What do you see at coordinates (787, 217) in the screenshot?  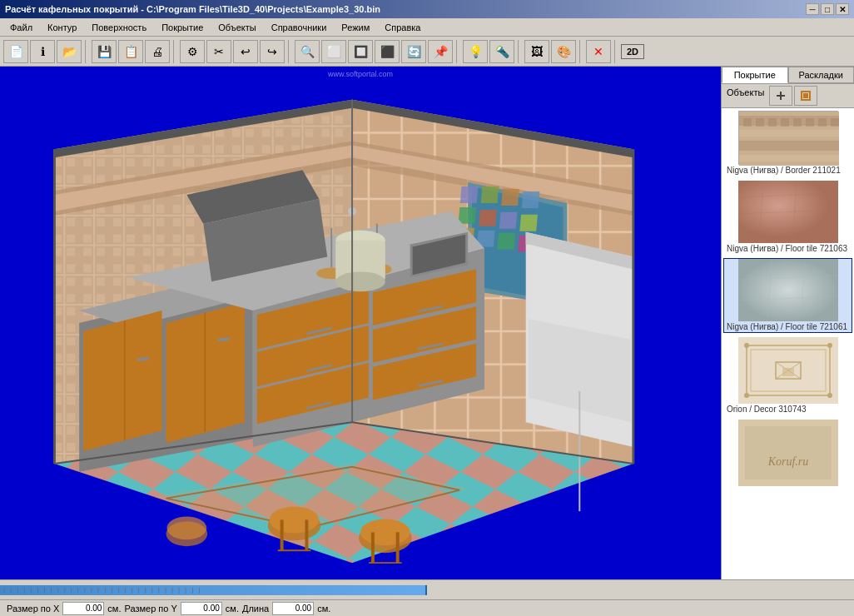 I see `tile-item-floor1: Nigva (Нигва) / Floor tile 721063` at bounding box center [787, 217].